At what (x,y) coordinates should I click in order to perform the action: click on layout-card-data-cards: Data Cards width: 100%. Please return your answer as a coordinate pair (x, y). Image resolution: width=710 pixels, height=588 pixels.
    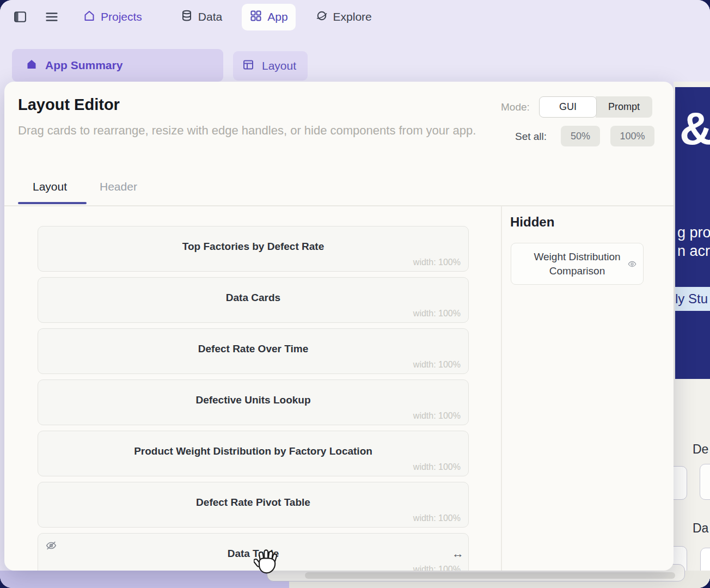
    Looking at the image, I should click on (253, 300).